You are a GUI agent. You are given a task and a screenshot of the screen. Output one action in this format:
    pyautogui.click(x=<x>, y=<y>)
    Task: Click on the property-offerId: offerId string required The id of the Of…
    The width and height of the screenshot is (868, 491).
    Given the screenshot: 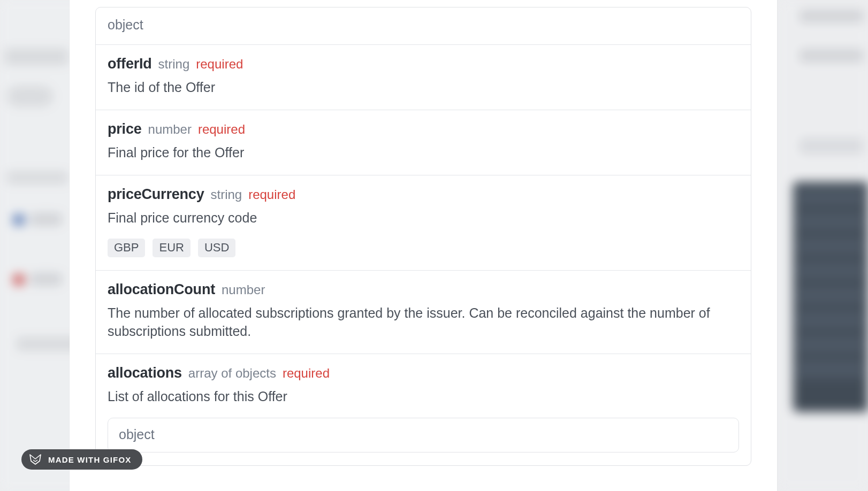 What is the action you would take?
    pyautogui.click(x=423, y=77)
    